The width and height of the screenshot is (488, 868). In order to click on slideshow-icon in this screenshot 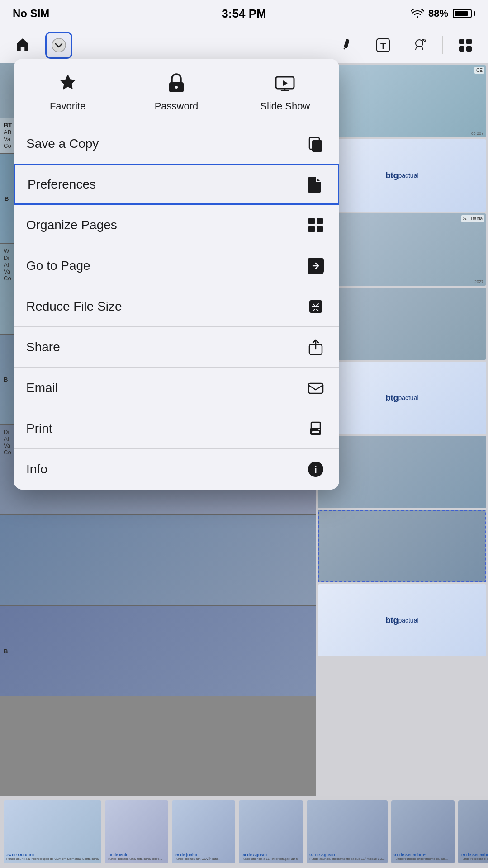, I will do `click(285, 83)`.